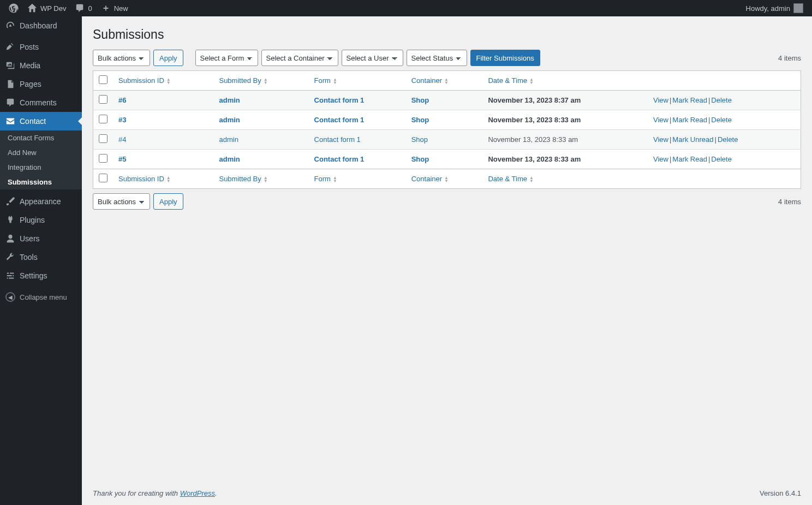  I want to click on filter-container-select: Select a Container, so click(300, 58).